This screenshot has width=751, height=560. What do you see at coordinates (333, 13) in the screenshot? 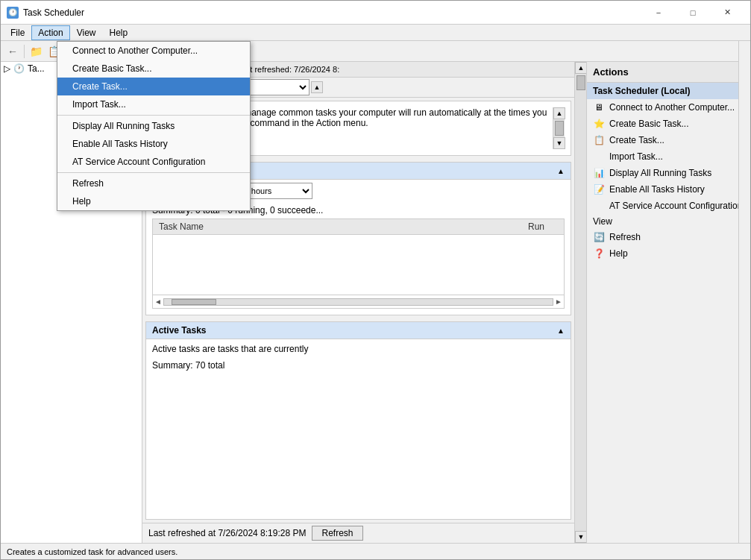
I see `window-title: Task Scheduler` at bounding box center [333, 13].